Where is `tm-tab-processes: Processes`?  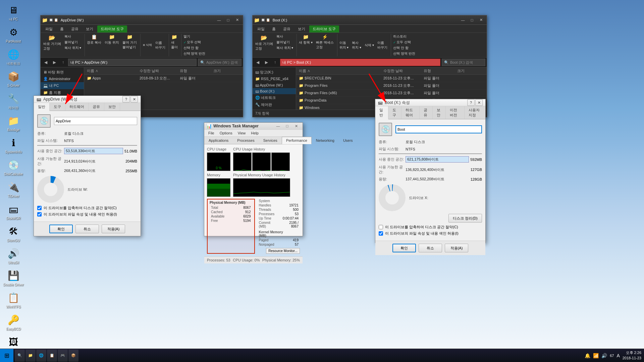 tm-tab-processes: Processes is located at coordinates (246, 140).